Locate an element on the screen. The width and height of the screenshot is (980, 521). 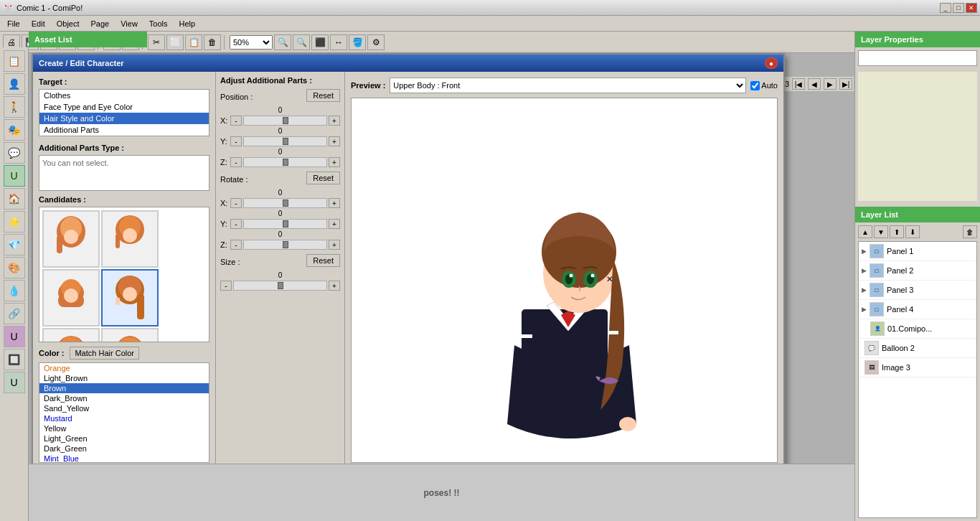
layer-move-top-button: ⬆ is located at coordinates (897, 232).